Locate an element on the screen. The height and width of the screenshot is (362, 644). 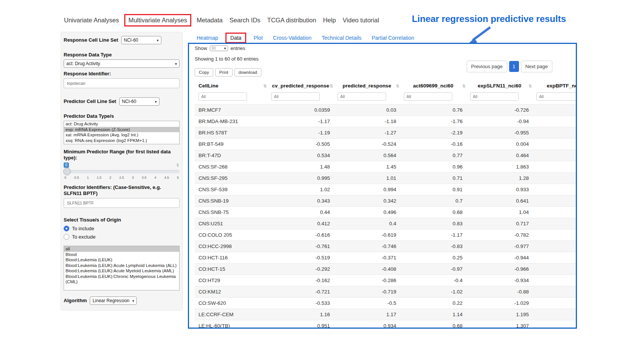
cell-value: -0.505 is located at coordinates (301, 144).